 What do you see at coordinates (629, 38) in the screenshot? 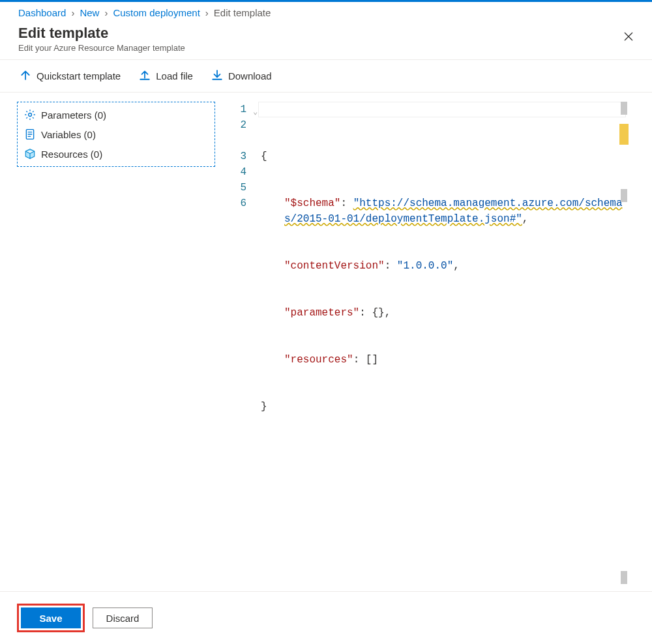
I see `close-button` at bounding box center [629, 38].